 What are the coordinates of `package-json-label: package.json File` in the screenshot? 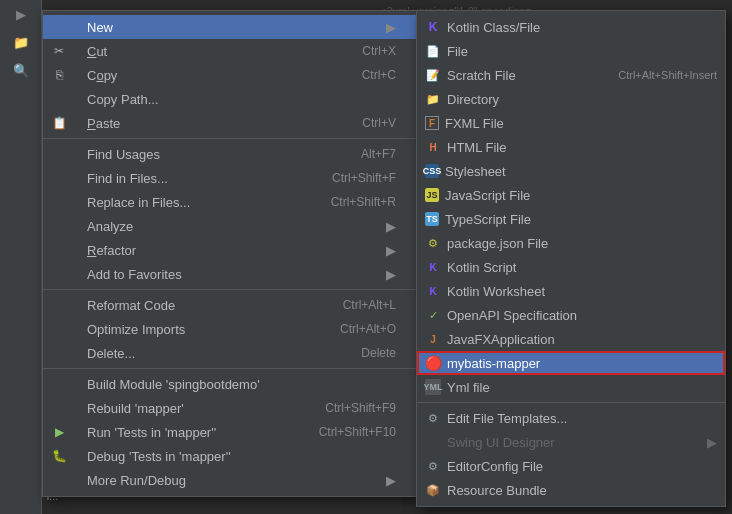 It's located at (582, 244).